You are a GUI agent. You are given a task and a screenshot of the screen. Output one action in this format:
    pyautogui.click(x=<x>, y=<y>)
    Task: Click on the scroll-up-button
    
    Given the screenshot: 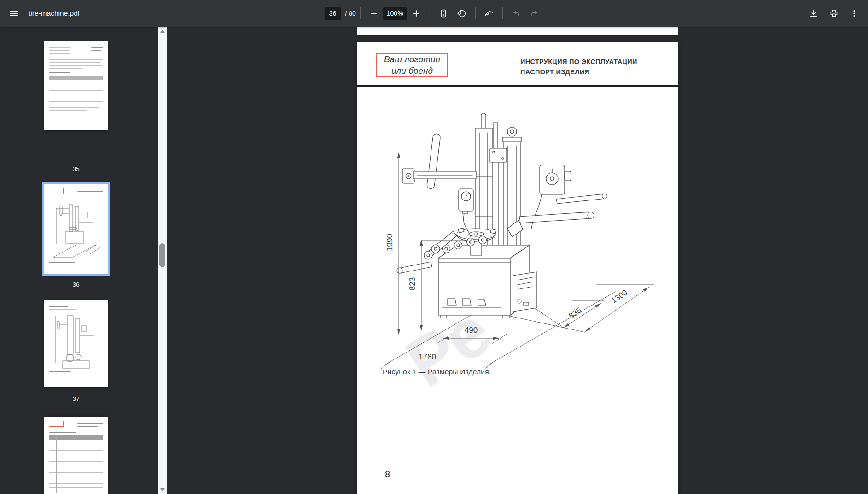 What is the action you would take?
    pyautogui.click(x=162, y=31)
    